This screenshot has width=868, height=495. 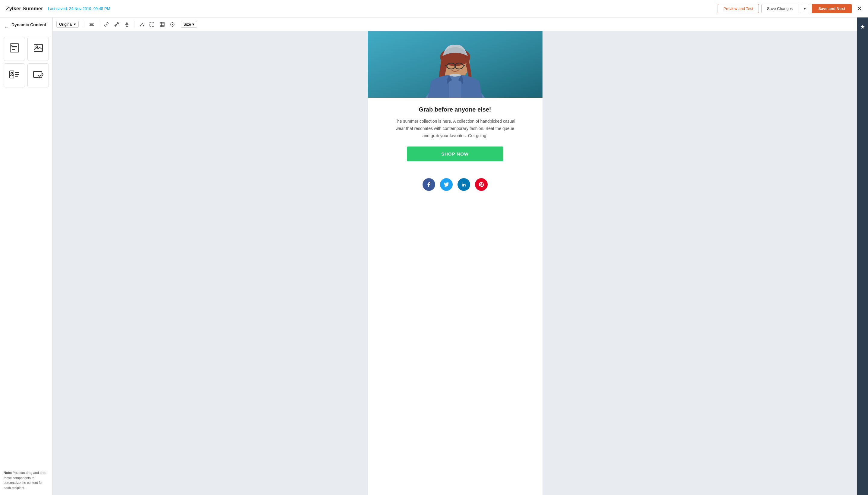 What do you see at coordinates (863, 27) in the screenshot?
I see `star-button: ★` at bounding box center [863, 27].